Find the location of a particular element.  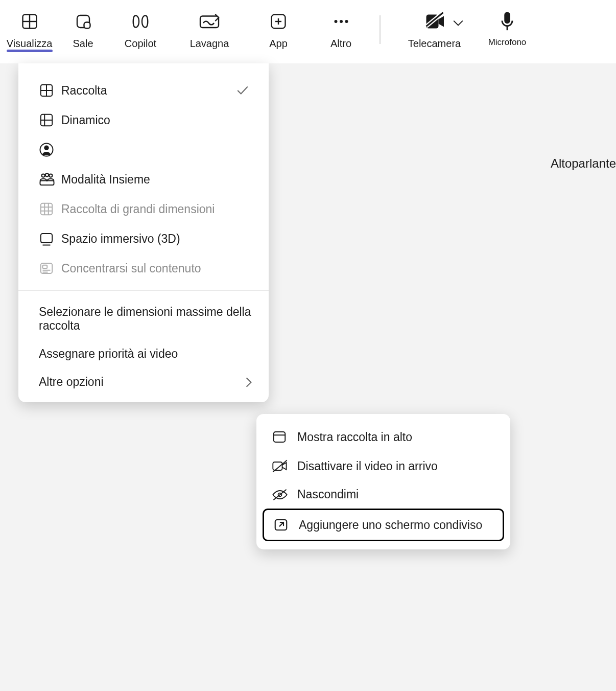

whiteboard-icon is located at coordinates (209, 21).